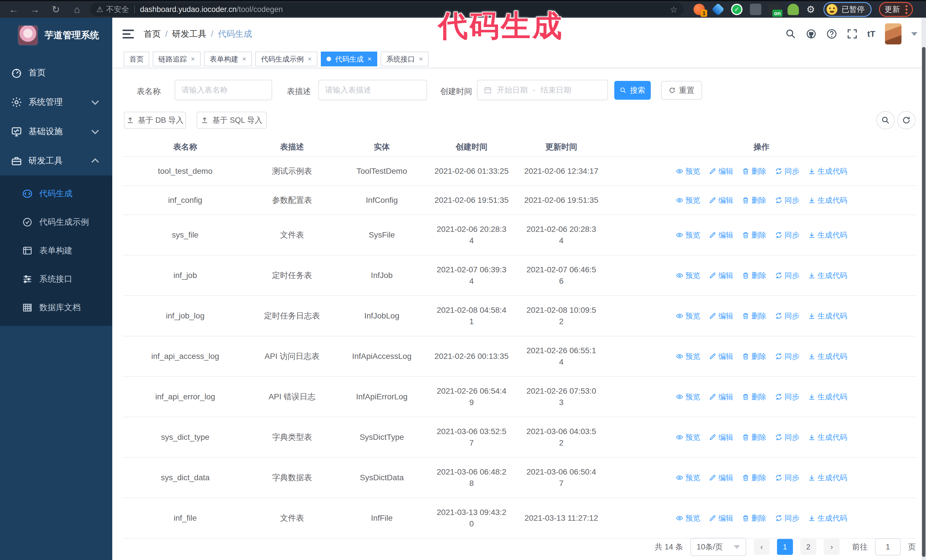  What do you see at coordinates (56, 9) in the screenshot?
I see `browser-reload-icon: ↻` at bounding box center [56, 9].